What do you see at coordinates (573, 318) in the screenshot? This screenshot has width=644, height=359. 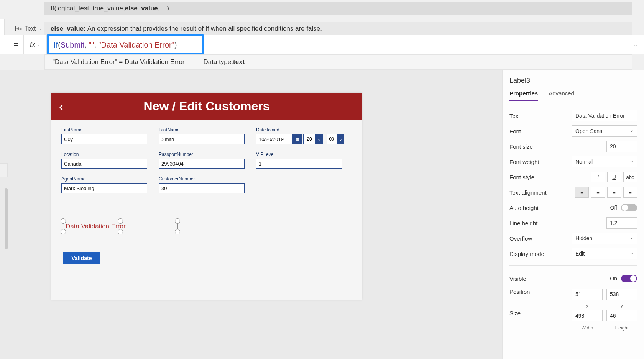 I see `prop-size: Size Width Height` at bounding box center [573, 318].